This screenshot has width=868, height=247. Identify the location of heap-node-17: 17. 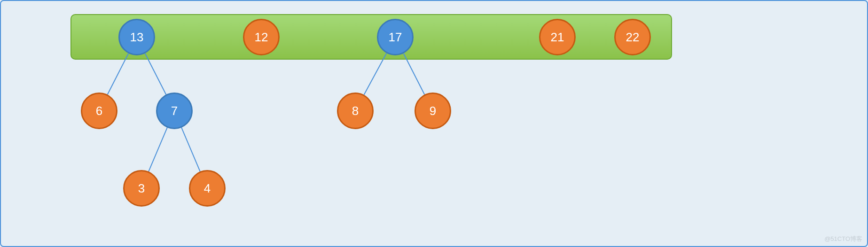
(395, 37).